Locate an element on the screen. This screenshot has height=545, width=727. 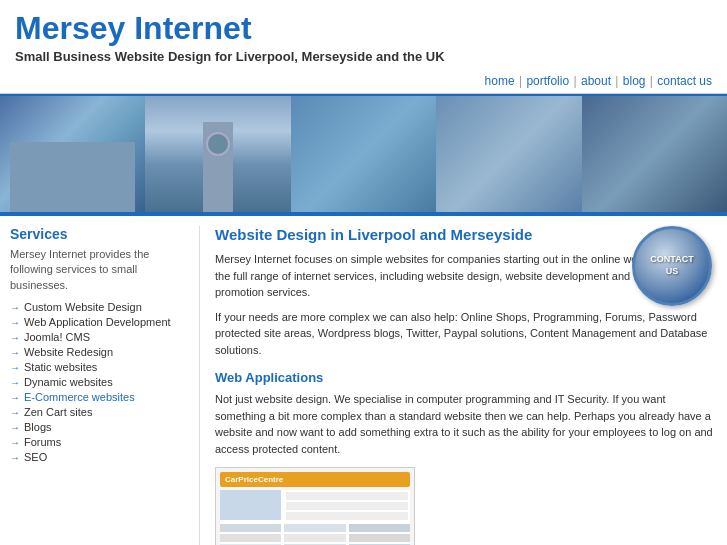
sidebar-link-web-app: Web Application Development is located at coordinates (98, 322).